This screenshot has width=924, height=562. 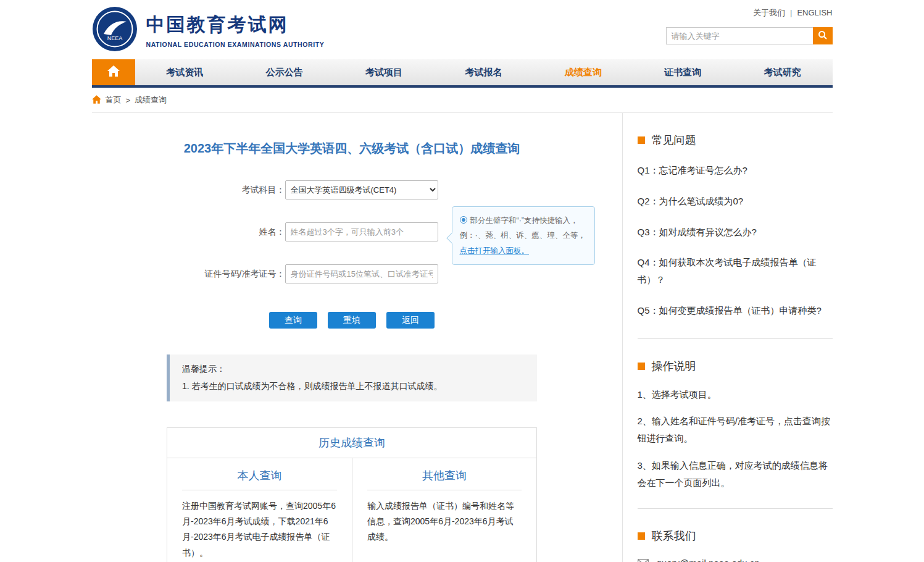 What do you see at coordinates (362, 232) in the screenshot?
I see `name-input` at bounding box center [362, 232].